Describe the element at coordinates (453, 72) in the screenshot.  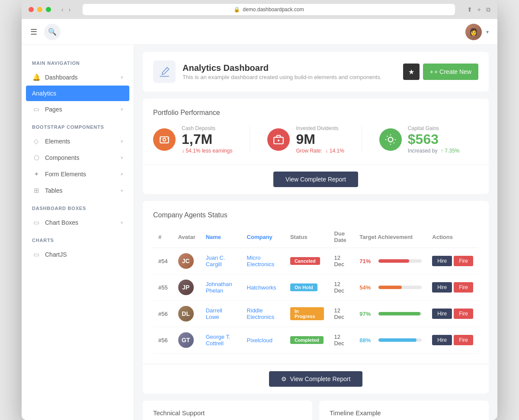
I see `create-new-label: + Create New` at that location.